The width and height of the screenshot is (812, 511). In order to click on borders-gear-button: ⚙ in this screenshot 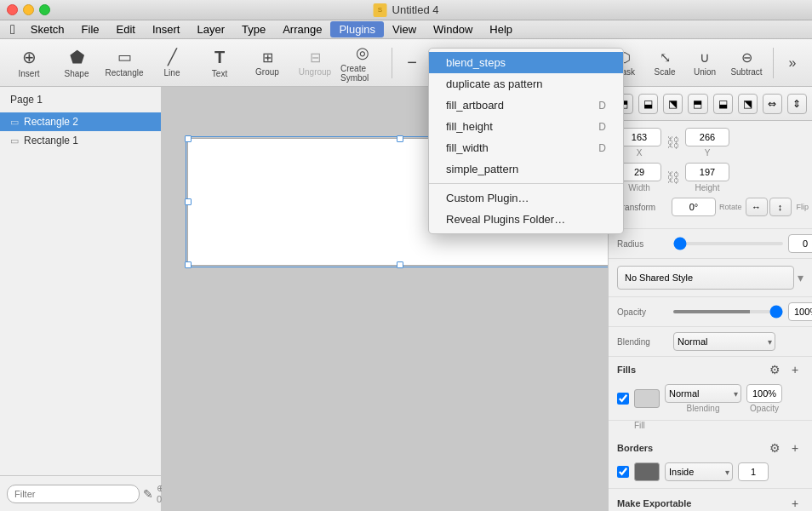, I will do `click(775, 448)`.